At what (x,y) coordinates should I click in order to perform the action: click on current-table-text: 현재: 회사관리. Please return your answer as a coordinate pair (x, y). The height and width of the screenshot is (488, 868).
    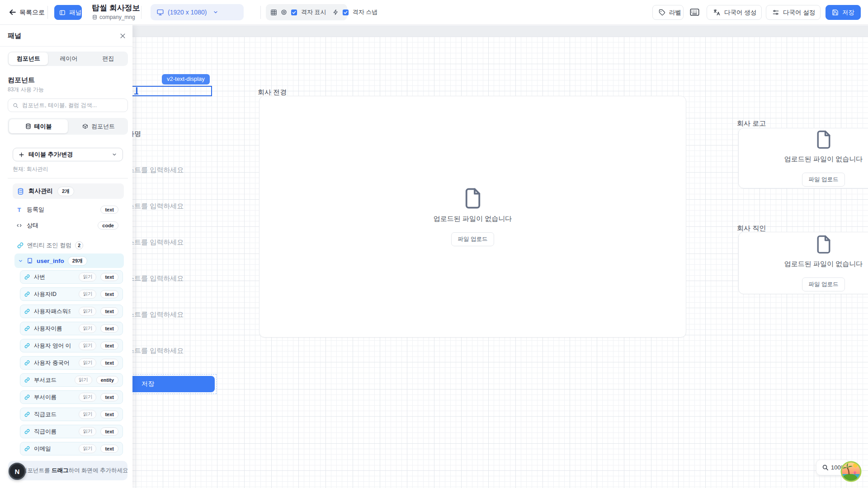
    Looking at the image, I should click on (31, 169).